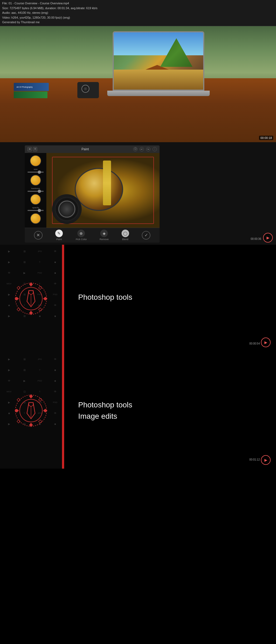 This screenshot has width=276, height=644. What do you see at coordinates (158, 66) in the screenshot?
I see `laptop` at bounding box center [158, 66].